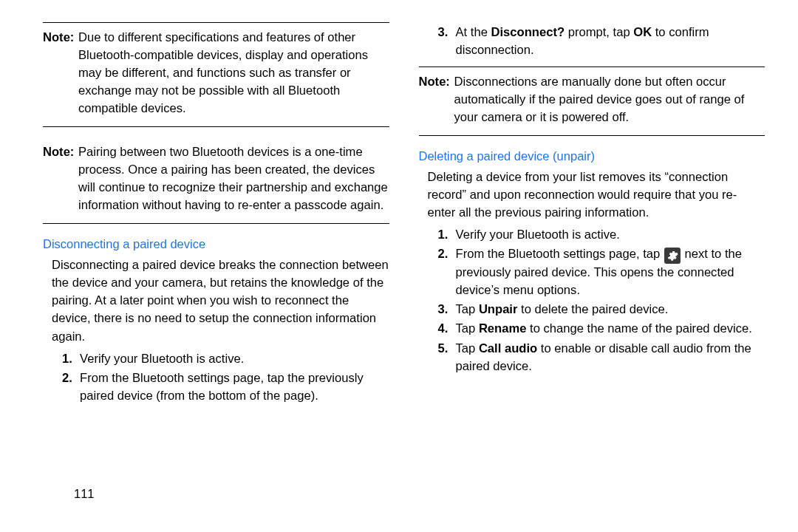 Image resolution: width=798 pixels, height=532 pixels. I want to click on note-text: Due to different specifications and feat…, so click(233, 73).